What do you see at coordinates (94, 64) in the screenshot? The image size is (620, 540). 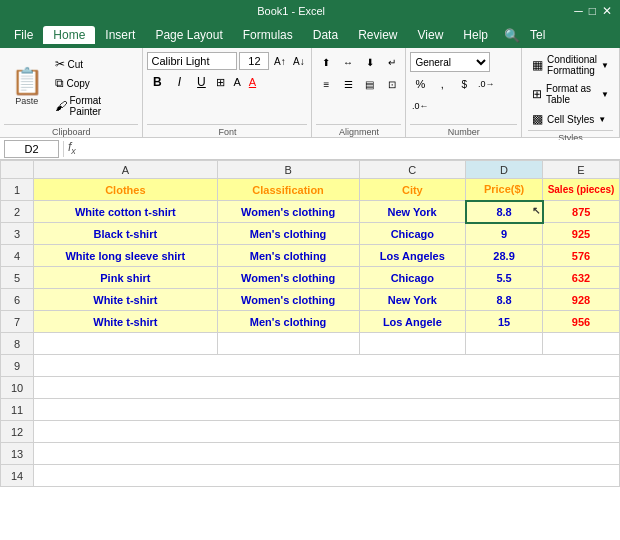 I see `cut-button: ✂ Cut` at bounding box center [94, 64].